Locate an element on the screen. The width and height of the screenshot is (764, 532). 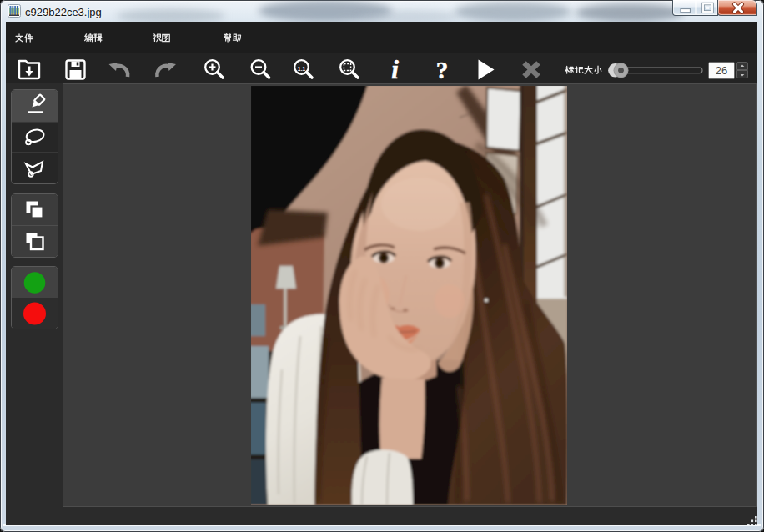
svg-text: i is located at coordinates (395, 70).